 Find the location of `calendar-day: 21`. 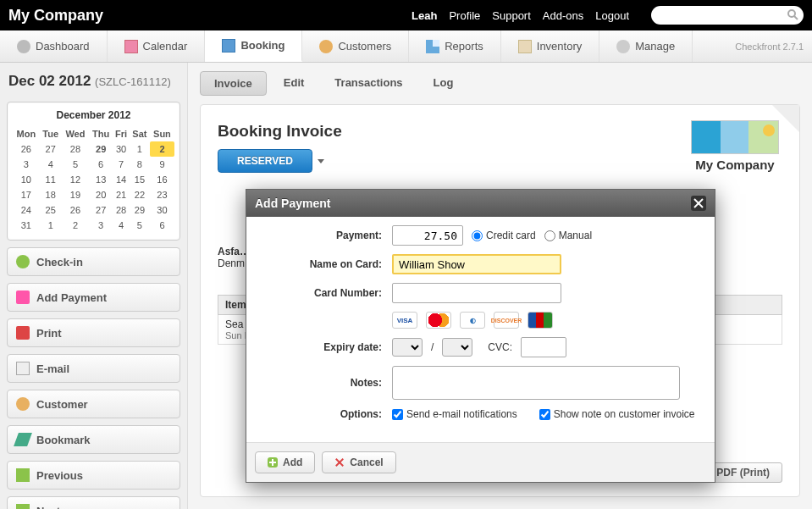

calendar-day: 21 is located at coordinates (121, 195).